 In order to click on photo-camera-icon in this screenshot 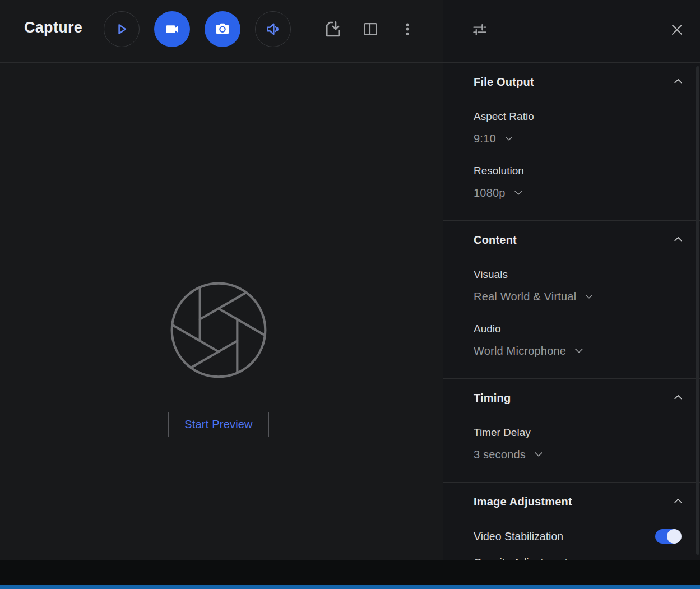, I will do `click(222, 29)`.